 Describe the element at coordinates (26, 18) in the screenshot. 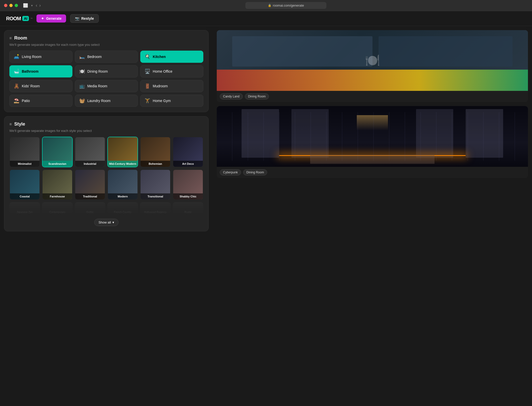

I see `logo-ai-text: AI` at that location.